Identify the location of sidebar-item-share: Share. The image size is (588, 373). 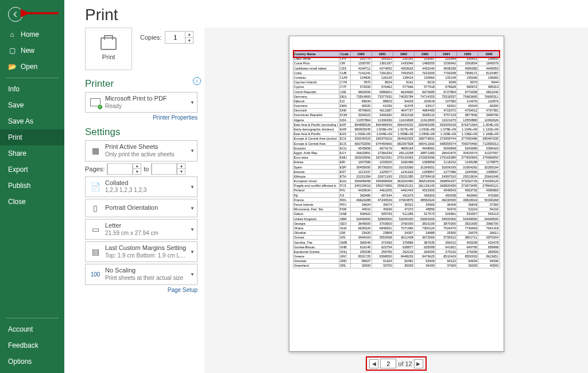
(32, 153).